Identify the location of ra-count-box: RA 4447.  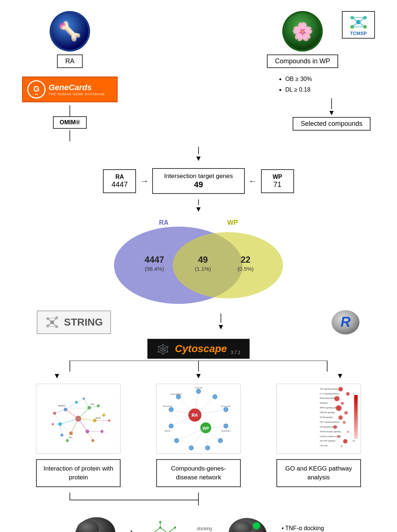
(119, 181).